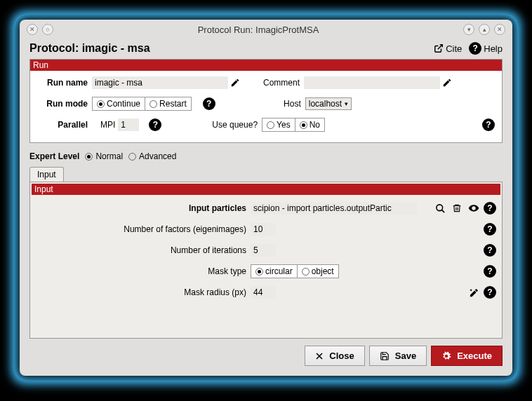 This screenshot has width=532, height=401. Describe the element at coordinates (237, 125) in the screenshot. I see `queue-label: Use queue?` at that location.